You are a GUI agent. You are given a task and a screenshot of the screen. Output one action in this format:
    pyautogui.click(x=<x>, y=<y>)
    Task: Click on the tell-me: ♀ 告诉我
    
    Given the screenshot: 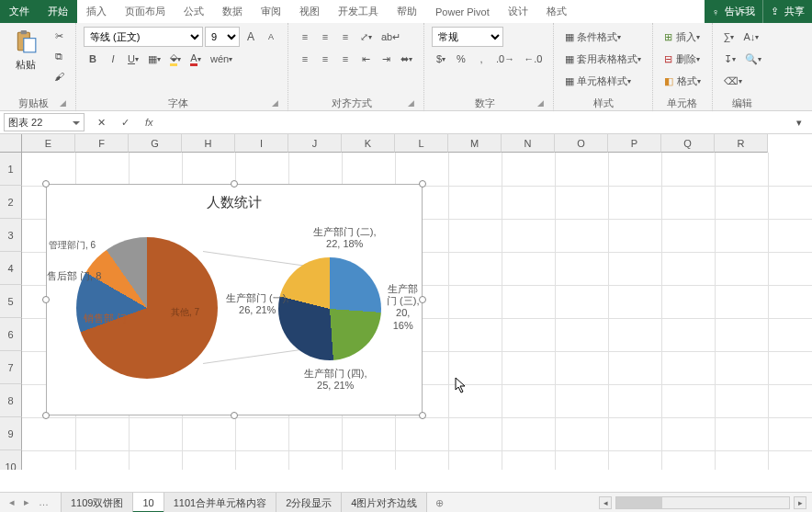 What is the action you would take?
    pyautogui.click(x=733, y=11)
    